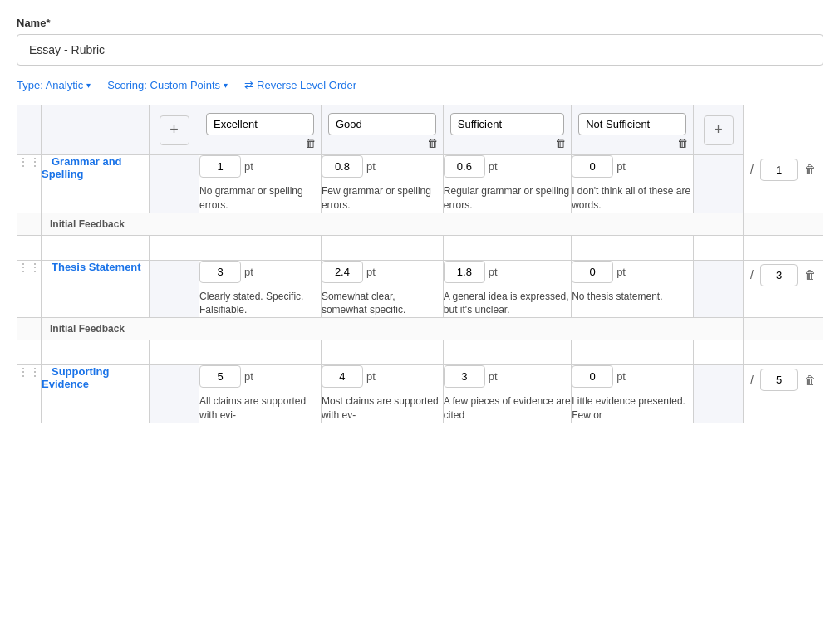  Describe the element at coordinates (174, 184) in the screenshot. I see `spacer-grammar` at that location.